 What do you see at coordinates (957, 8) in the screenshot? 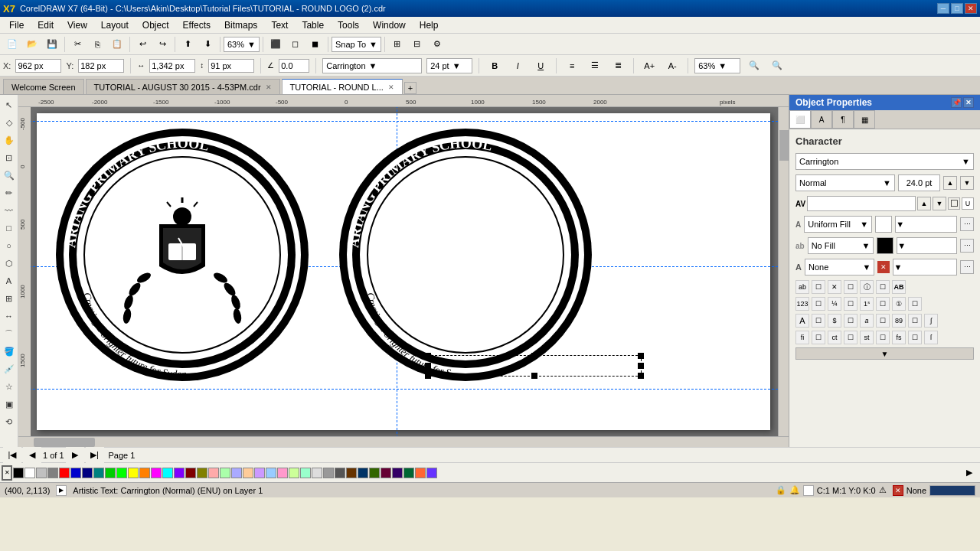
I see `maximize-button: □` at bounding box center [957, 8].